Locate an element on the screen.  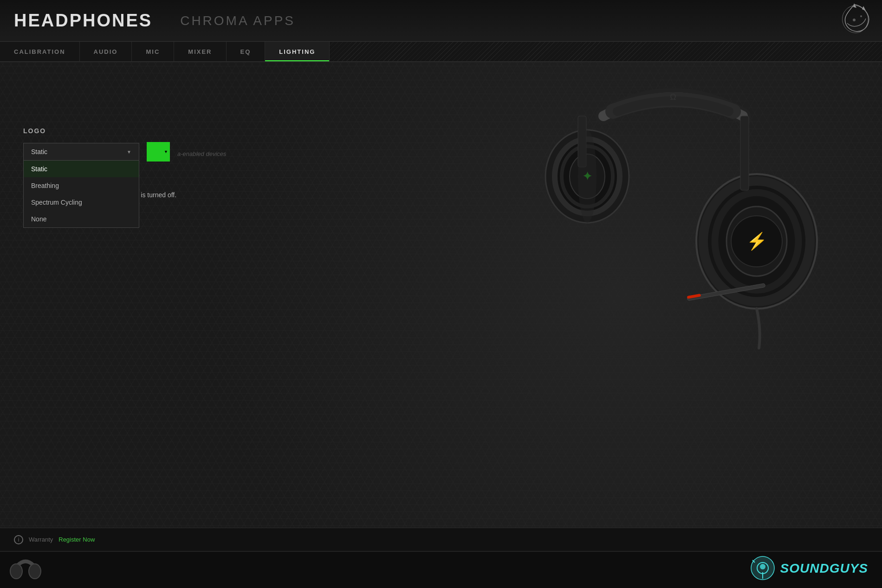
soundguys-text: SOUNDGUYS is located at coordinates (824, 569).